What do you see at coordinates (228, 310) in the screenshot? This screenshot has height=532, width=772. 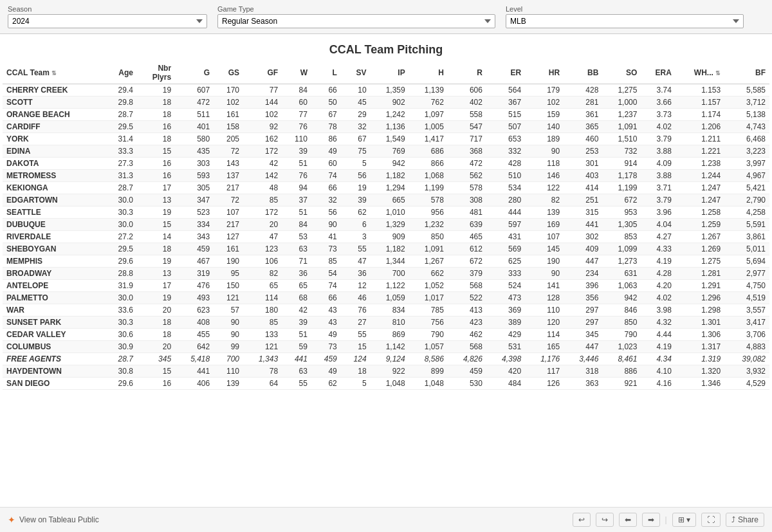 I see `cell-gs: 57` at bounding box center [228, 310].